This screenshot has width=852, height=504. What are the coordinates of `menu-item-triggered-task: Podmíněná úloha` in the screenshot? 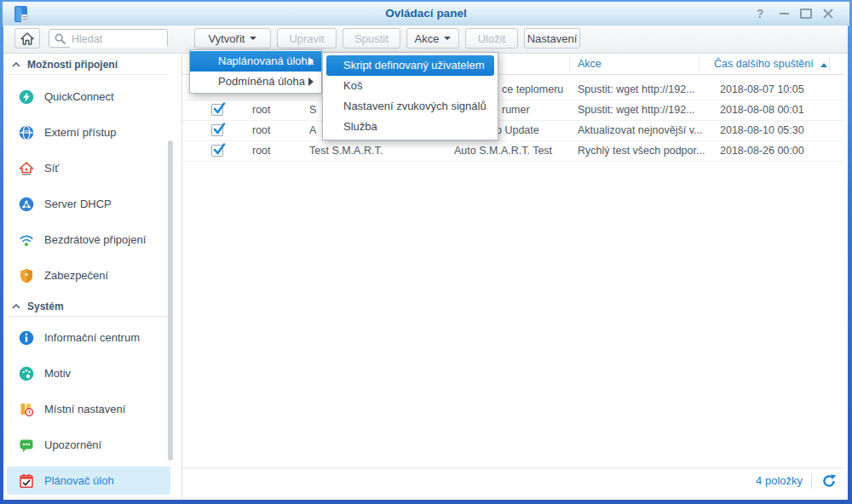 It's located at (256, 82).